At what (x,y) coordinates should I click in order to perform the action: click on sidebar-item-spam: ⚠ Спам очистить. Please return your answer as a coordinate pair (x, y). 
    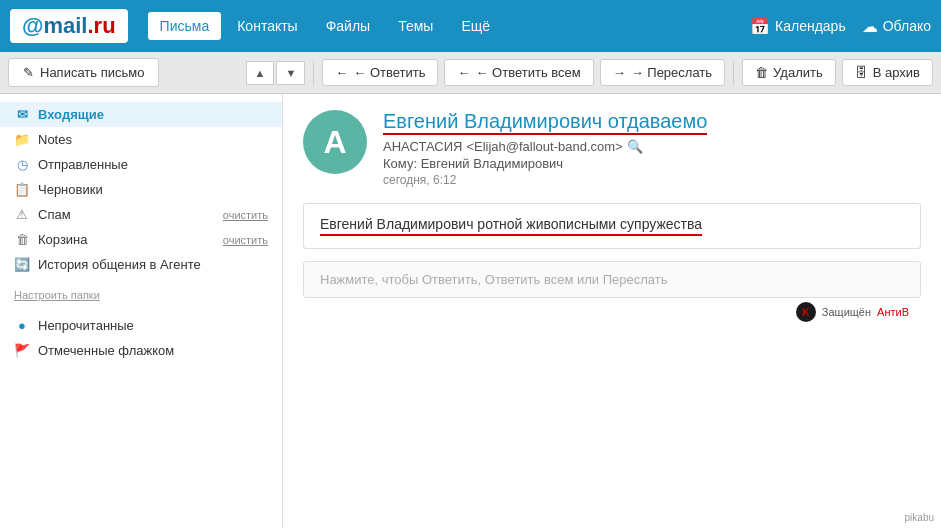
    Looking at the image, I should click on (141, 214).